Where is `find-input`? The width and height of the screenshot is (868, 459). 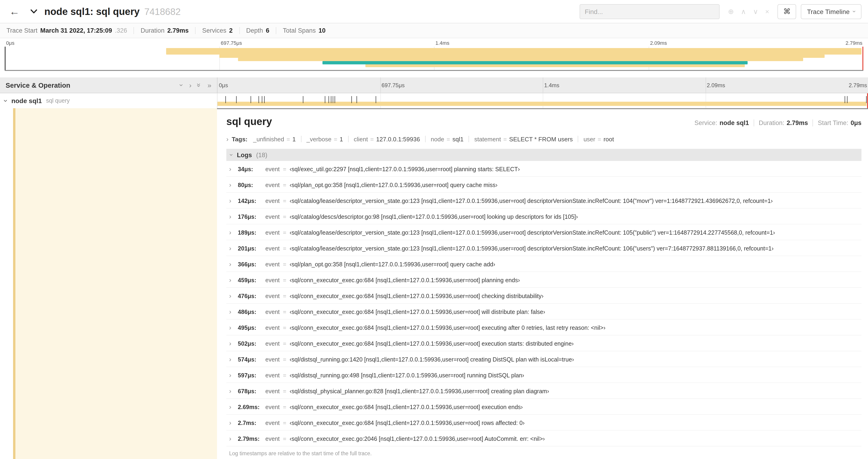
find-input is located at coordinates (650, 11).